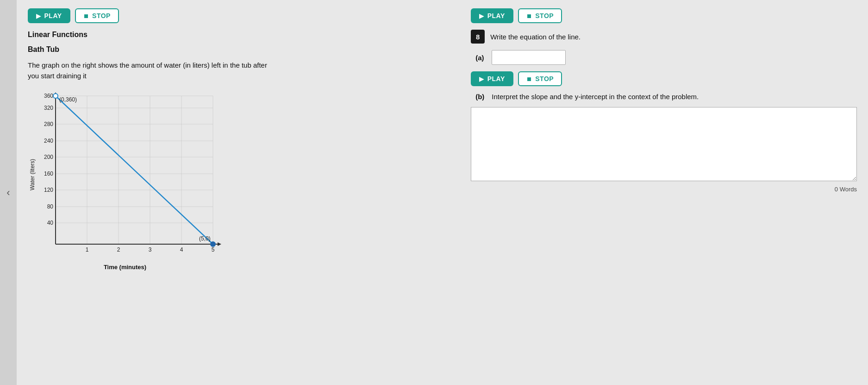 The image size is (868, 385). What do you see at coordinates (540, 79) in the screenshot?
I see `right-stop2-button: STOP` at bounding box center [540, 79].